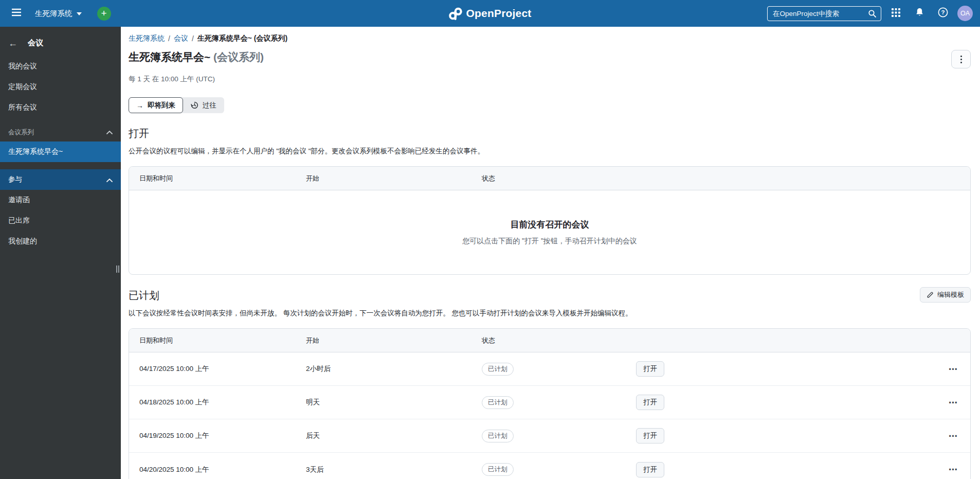 The height and width of the screenshot is (479, 980). What do you see at coordinates (181, 39) in the screenshot?
I see `breadcrumb-link-meetings: 会议` at bounding box center [181, 39].